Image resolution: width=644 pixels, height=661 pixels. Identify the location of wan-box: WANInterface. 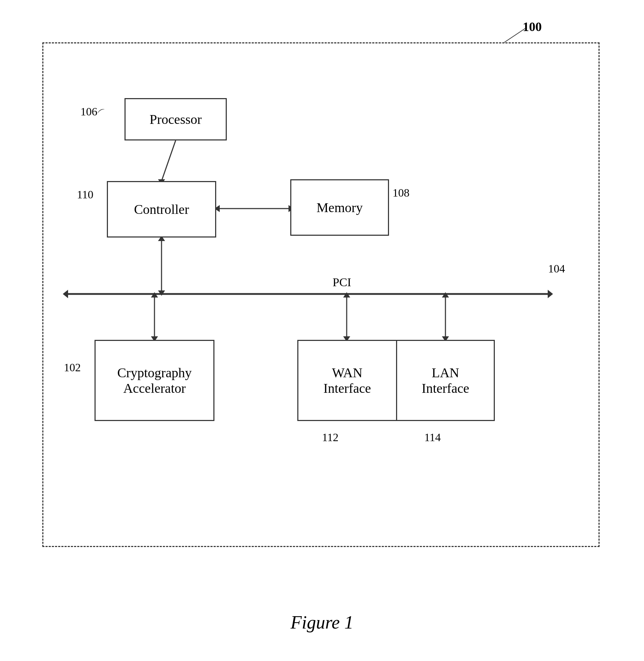
(347, 380).